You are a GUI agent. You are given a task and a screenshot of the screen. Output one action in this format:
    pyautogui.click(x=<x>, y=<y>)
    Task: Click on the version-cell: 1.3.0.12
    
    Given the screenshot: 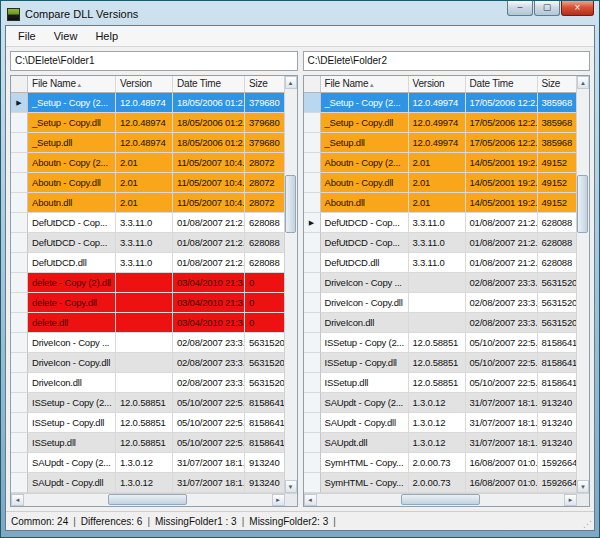 What is the action you would take?
    pyautogui.click(x=438, y=403)
    